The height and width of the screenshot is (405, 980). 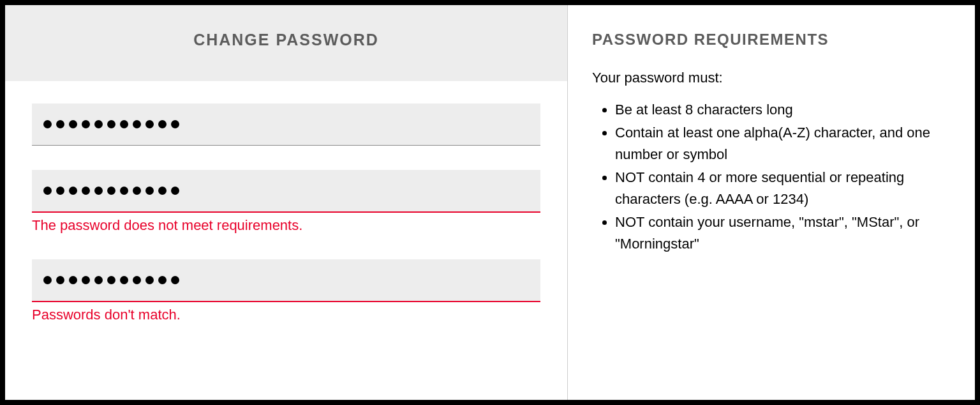 What do you see at coordinates (783, 233) in the screenshot?
I see `list-item: NOT contain your username, "mstar", "MSt…` at bounding box center [783, 233].